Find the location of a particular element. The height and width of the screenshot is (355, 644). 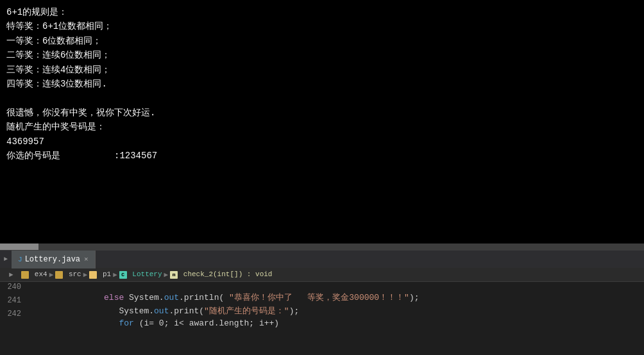

breadcrumb-ex4: ex4 is located at coordinates (34, 274).